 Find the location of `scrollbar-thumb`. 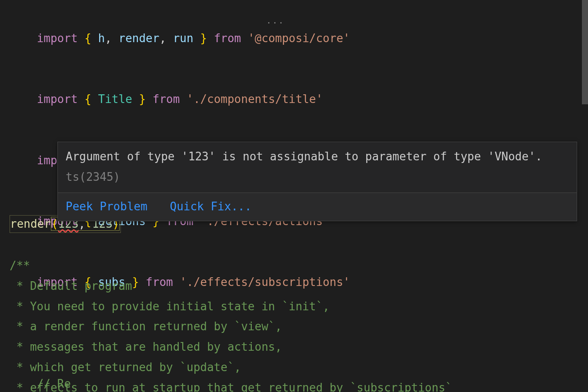

scrollbar-thumb is located at coordinates (585, 52).